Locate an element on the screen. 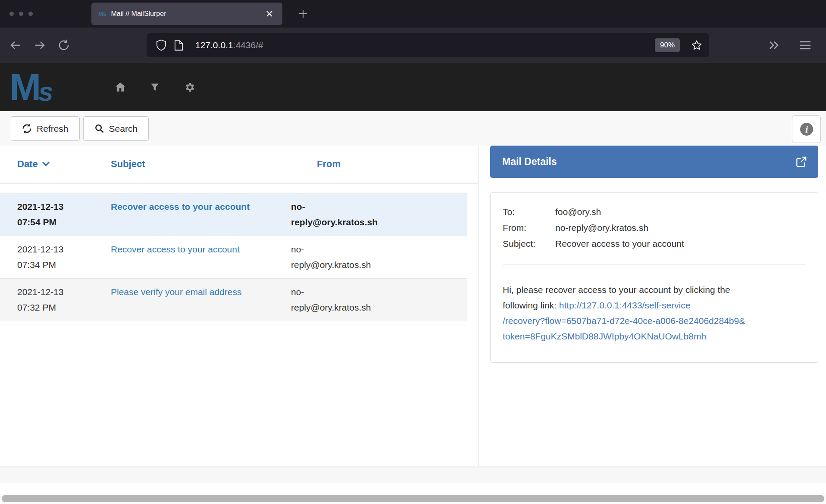  browser-chrome: Ms Mail // MailSlurper 127 is located at coordinates (413, 31).